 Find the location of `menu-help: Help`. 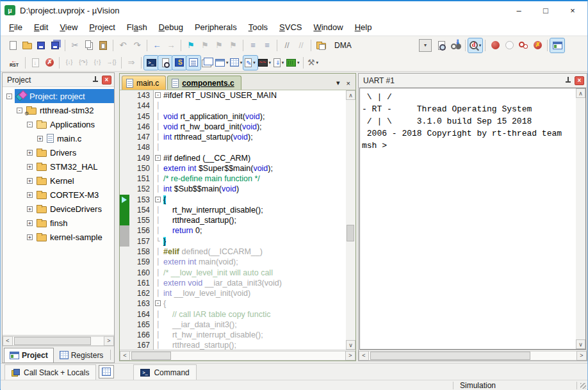

menu-help: Help is located at coordinates (364, 27).